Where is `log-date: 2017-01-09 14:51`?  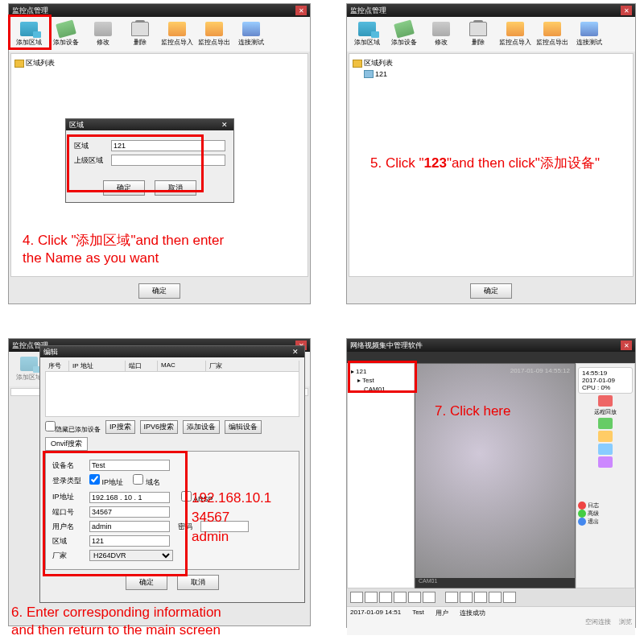
log-date: 2017-01-09 14:51 is located at coordinates (375, 613).